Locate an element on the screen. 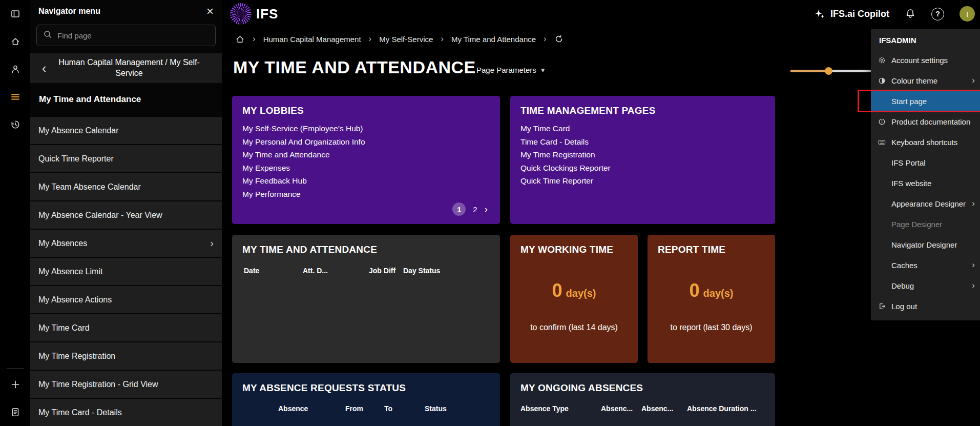  menu-item-label: Debug is located at coordinates (903, 286).